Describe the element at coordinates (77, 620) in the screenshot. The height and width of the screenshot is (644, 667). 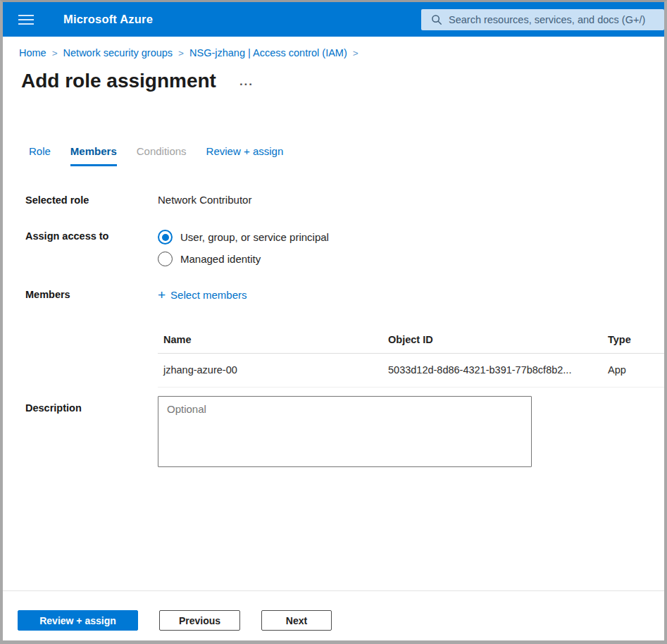
I see `review-assign-button: Review + assign` at that location.